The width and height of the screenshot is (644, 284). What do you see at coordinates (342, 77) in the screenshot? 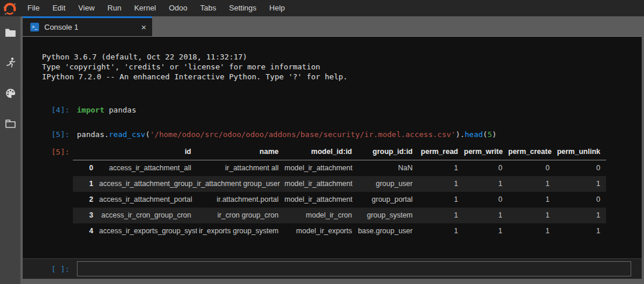
I see `banner-line: IPython 7.2.0 -- An enhanced Interactive…` at bounding box center [342, 77].